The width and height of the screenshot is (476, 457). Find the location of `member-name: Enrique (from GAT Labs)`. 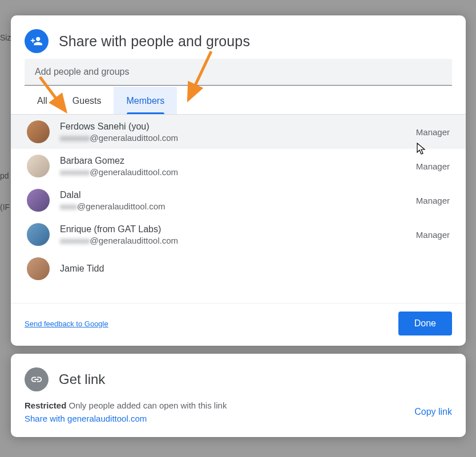

member-name: Enrique (from GAT Labs) is located at coordinates (233, 229).